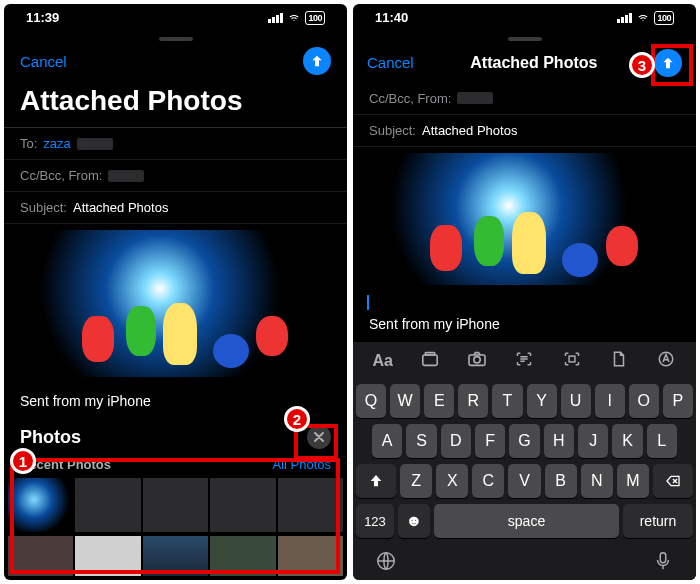 The width and height of the screenshot is (700, 584). I want to click on markup-icon, so click(666, 361).